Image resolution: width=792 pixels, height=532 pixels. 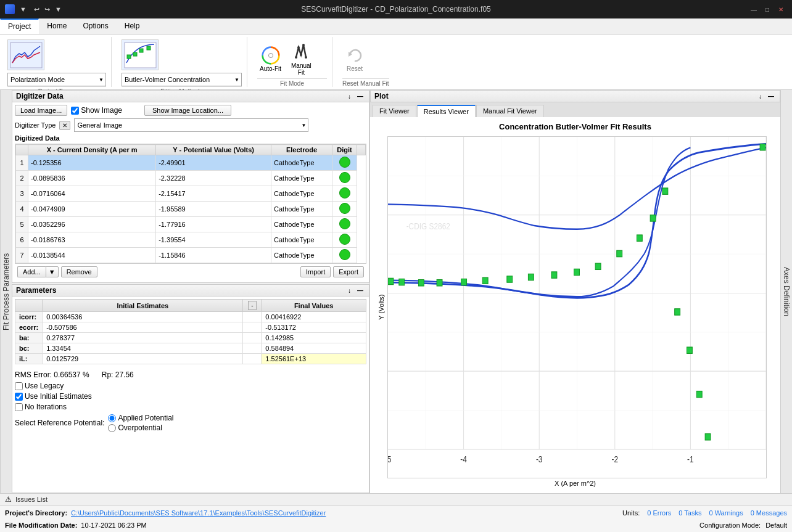 I want to click on param-bc-row: bc: 0.584894, so click(x=191, y=349).